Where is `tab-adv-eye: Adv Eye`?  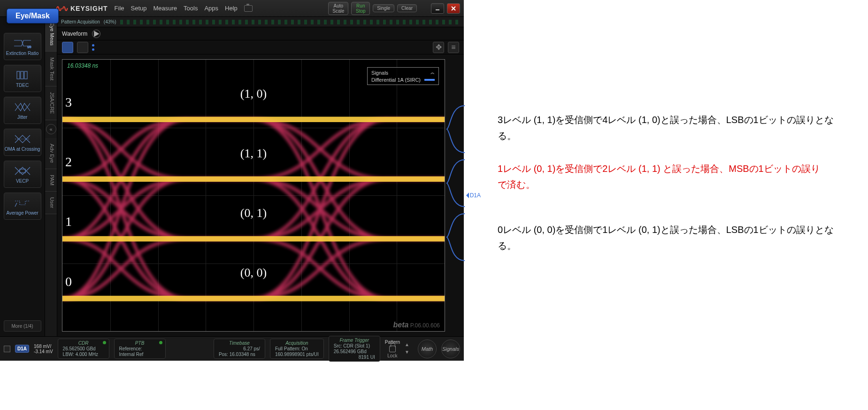 tab-adv-eye: Adv Eye is located at coordinates (51, 154).